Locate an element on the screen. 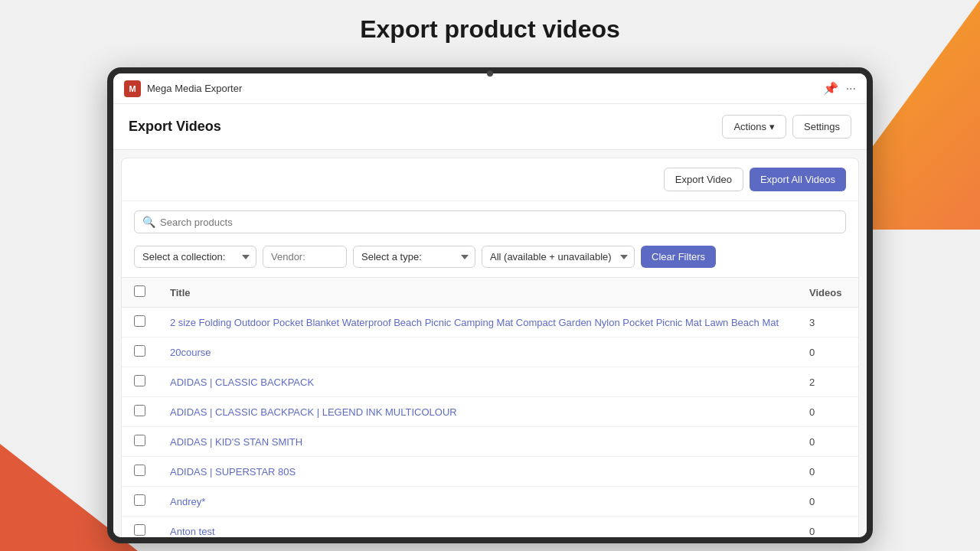  row-title-cell: ADIDAS | CLASSIC BACKPACK is located at coordinates (478, 383).